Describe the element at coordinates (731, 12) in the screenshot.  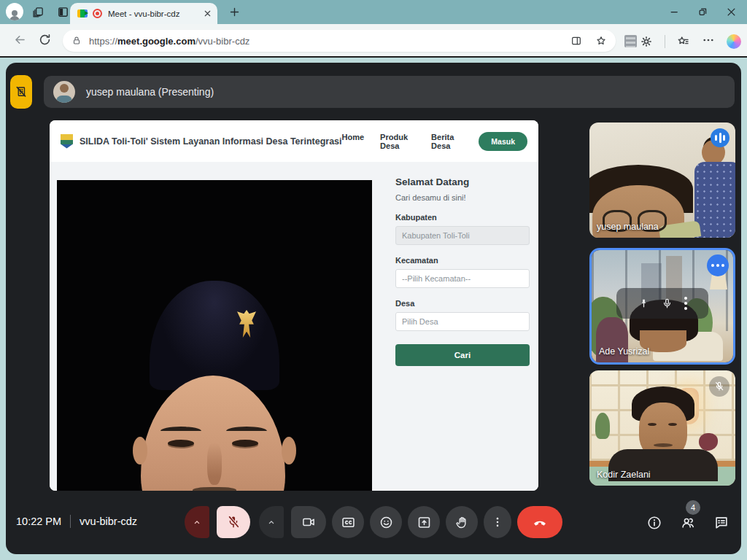
I see `window-close-button` at that location.